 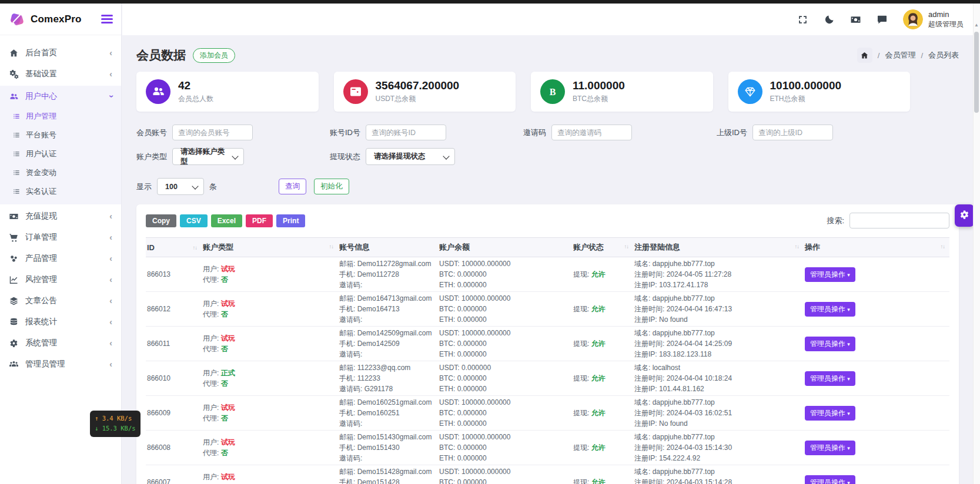 I want to click on sidebar-item-user-verification: 用户认证, so click(x=61, y=154).